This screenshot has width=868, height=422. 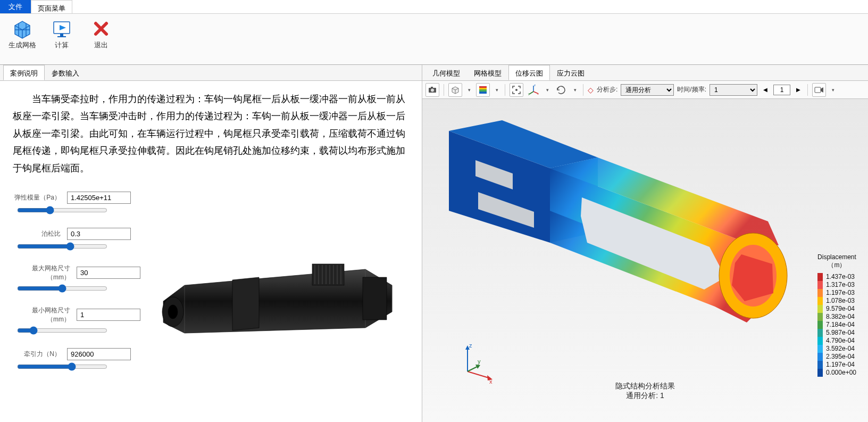 What do you see at coordinates (52, 6) in the screenshot?
I see `menu-page: 页面菜单` at bounding box center [52, 6].